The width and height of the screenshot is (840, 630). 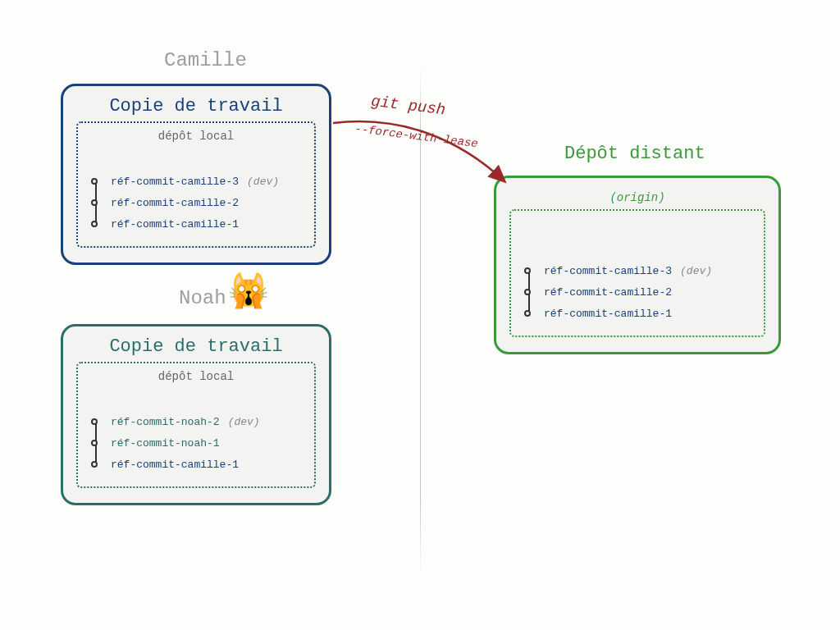 What do you see at coordinates (196, 174) in the screenshot?
I see `camille-working-copy: Copie de travail dépôt local réf-commit-…` at bounding box center [196, 174].